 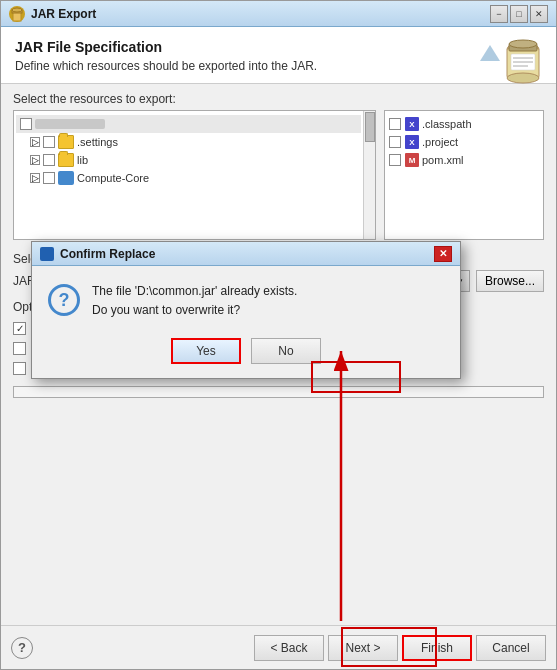 What do you see at coordinates (278, 99) in the screenshot?
I see `resources-label: Select the resources to export:` at bounding box center [278, 99].